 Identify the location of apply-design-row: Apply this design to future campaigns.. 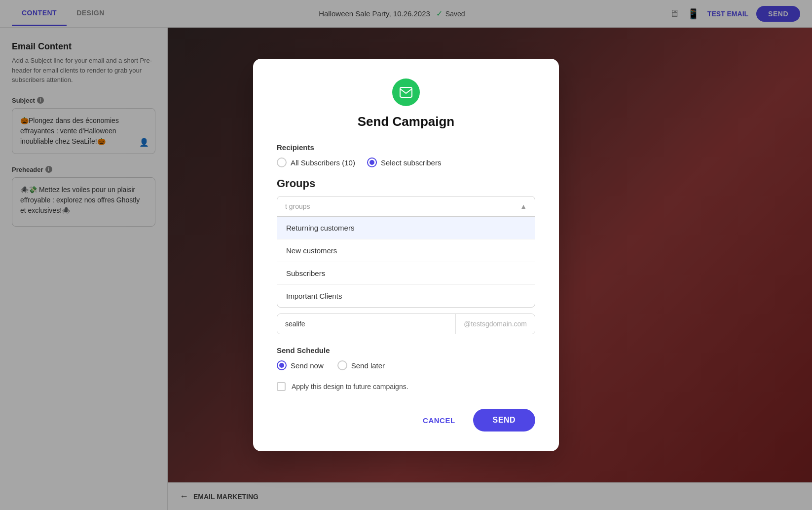
(406, 387).